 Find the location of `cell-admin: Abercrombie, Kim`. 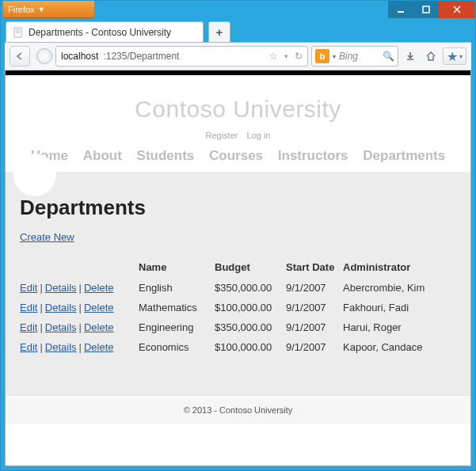

cell-admin: Abercrombie, Kim is located at coordinates (388, 288).